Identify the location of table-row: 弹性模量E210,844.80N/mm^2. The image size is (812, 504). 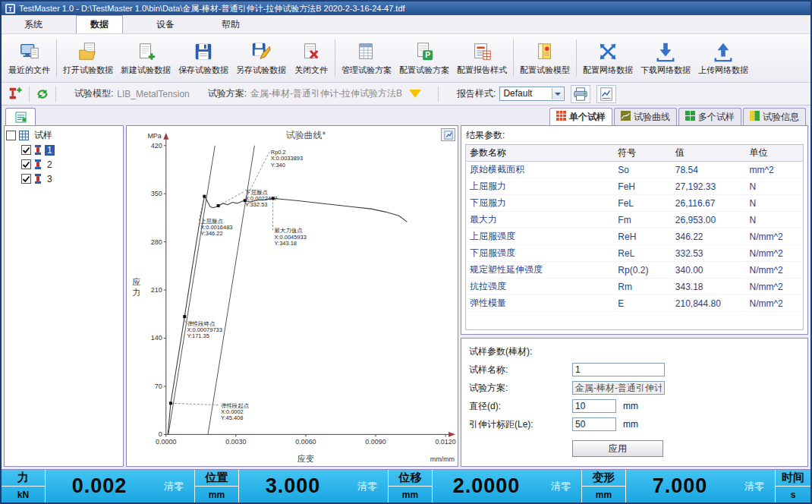
(634, 304).